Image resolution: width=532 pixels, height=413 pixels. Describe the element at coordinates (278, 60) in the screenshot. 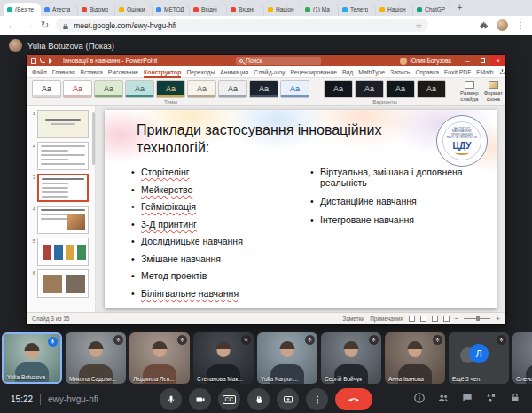

I see `ppt-search-box: Поиск` at that location.